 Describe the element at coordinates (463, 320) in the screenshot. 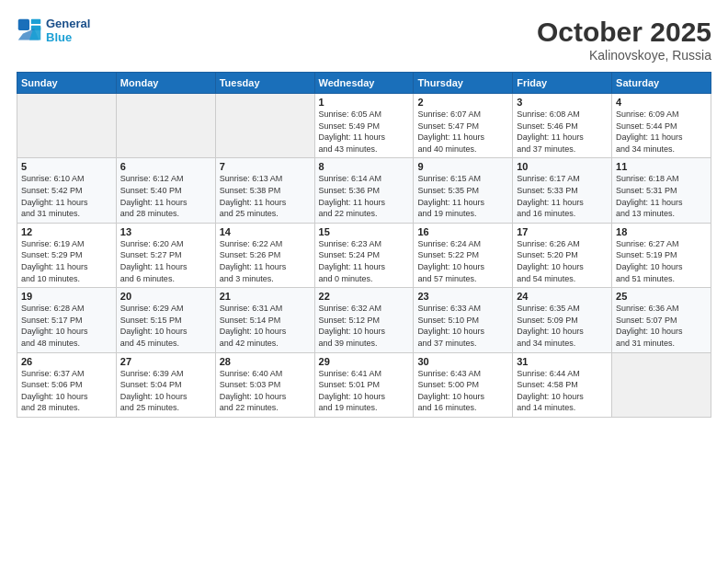

I see `calendar-cell: 23Sunrise: 6:33 AM Sunset: 5:10 PM Dayli…` at that location.